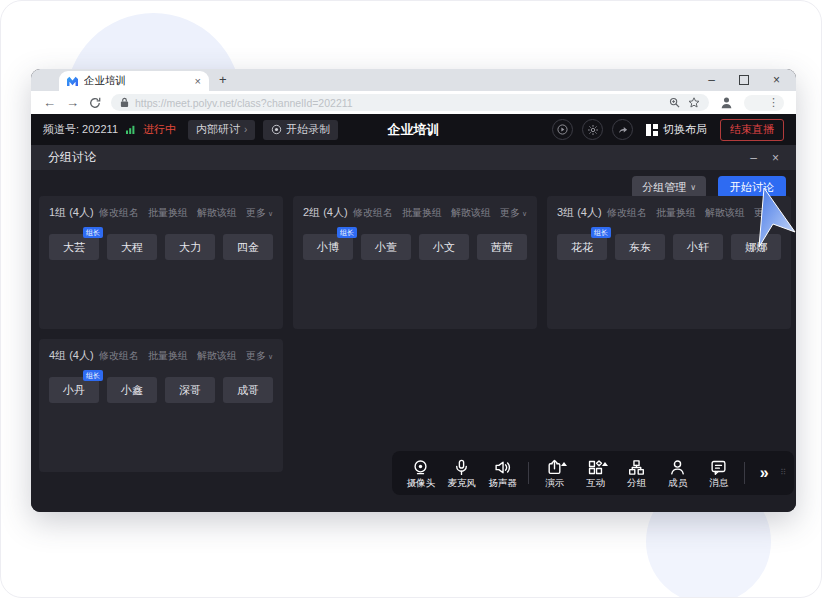  Describe the element at coordinates (190, 390) in the screenshot. I see `member-name: 深哥` at that location.